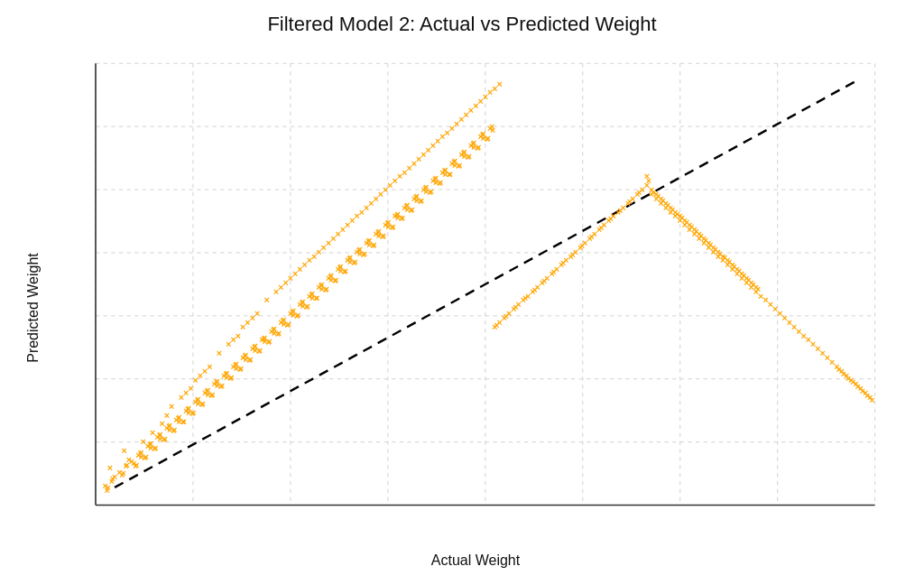 The image size is (924, 585). I want to click on chart-title: Filtered Model 2: Actual vs Predicted We…, so click(462, 24).